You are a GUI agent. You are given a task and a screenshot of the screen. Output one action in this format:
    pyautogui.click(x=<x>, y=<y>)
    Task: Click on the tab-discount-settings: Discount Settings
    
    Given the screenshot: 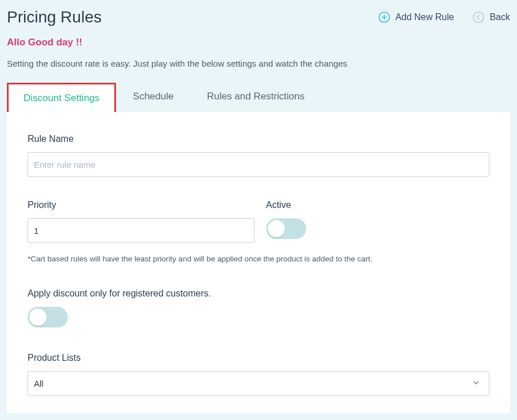 What is the action you would take?
    pyautogui.click(x=61, y=98)
    